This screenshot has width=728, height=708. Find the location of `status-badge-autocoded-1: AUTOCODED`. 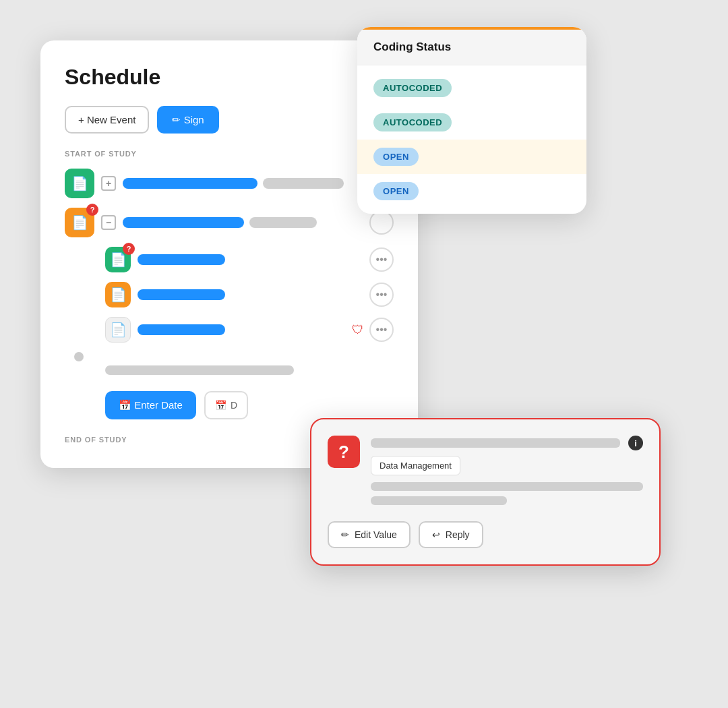

status-badge-autocoded-1: AUTOCODED is located at coordinates (413, 88).